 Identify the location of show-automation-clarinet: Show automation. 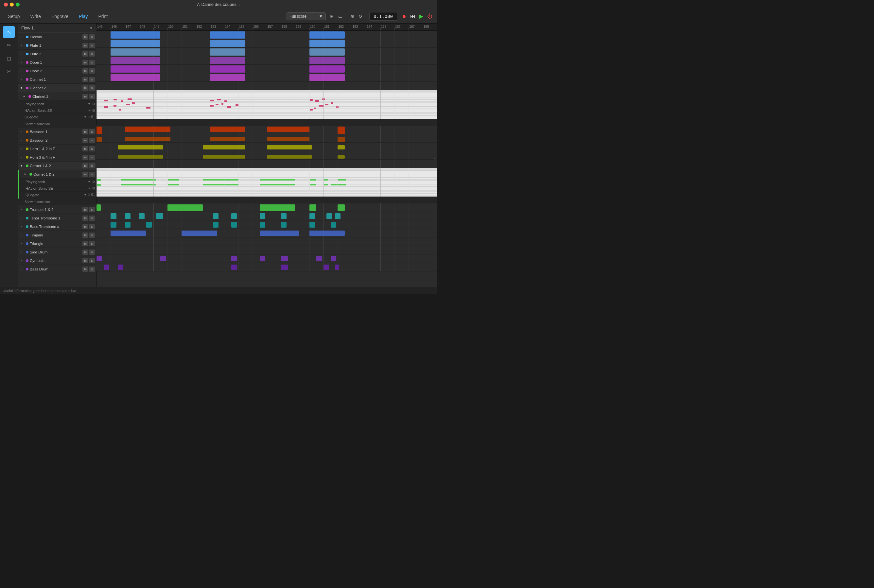
(57, 124).